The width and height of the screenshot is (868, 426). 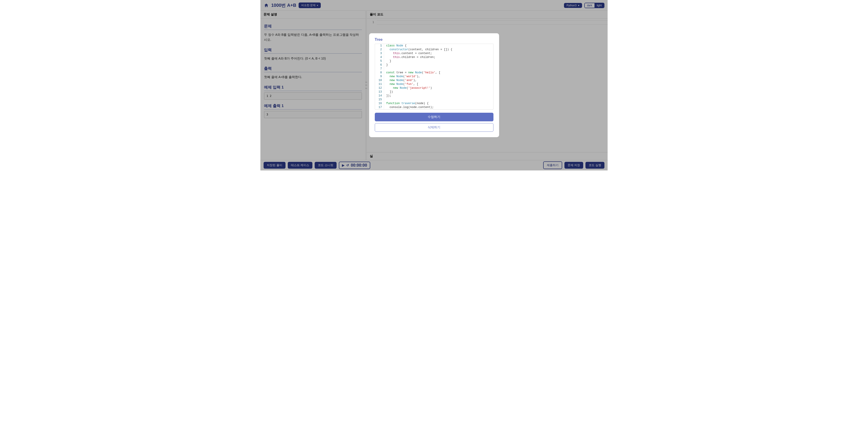 What do you see at coordinates (434, 53) in the screenshot?
I see `code-line: 3 this.content = content;` at bounding box center [434, 53].